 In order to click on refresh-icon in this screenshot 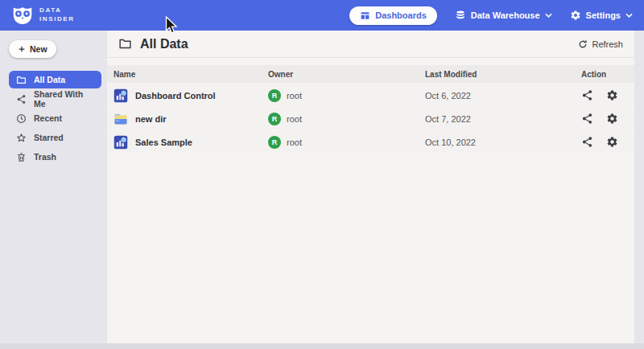, I will do `click(583, 44)`.